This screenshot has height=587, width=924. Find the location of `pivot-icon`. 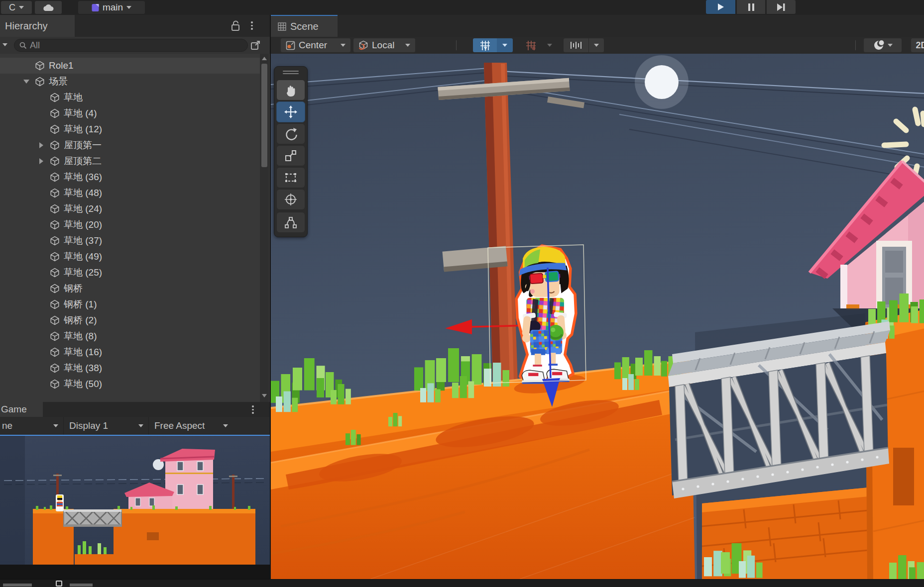

pivot-icon is located at coordinates (291, 46).